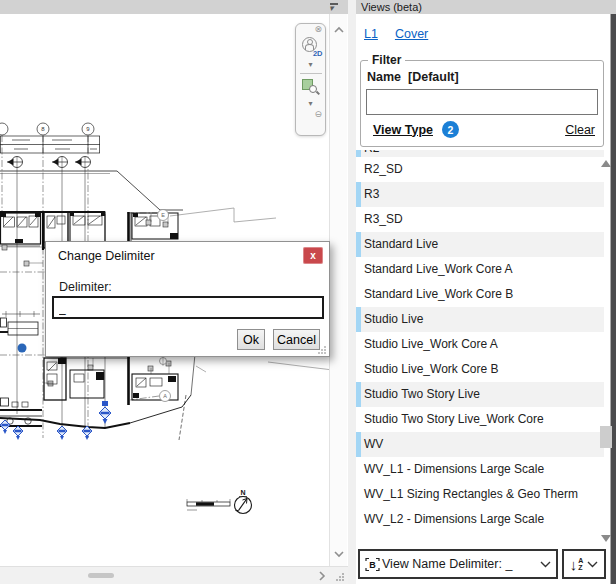 The width and height of the screenshot is (616, 584). I want to click on list-scrollbar, so click(606, 349).